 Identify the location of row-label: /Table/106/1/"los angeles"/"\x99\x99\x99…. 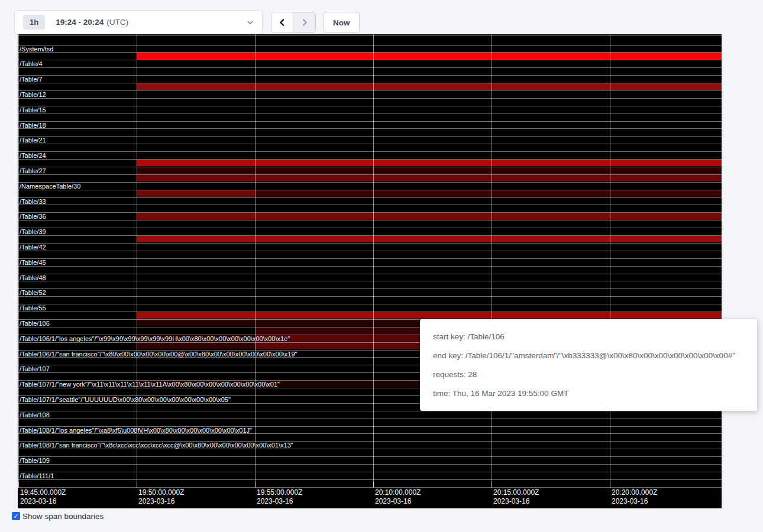
(155, 339).